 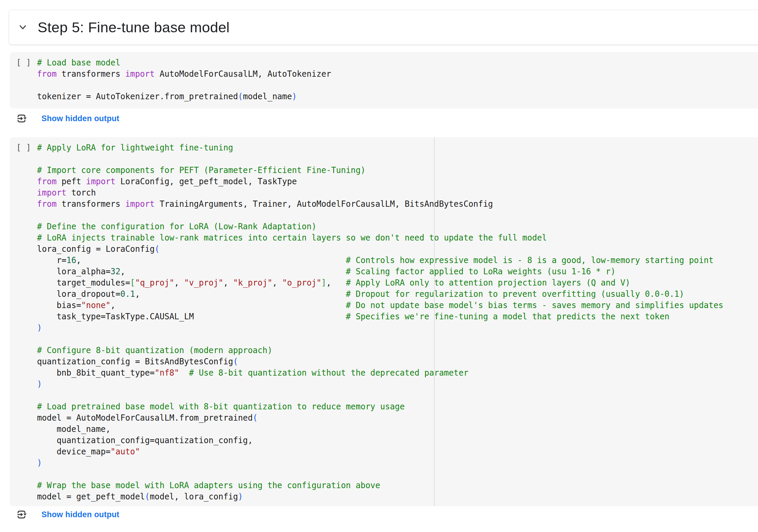 What do you see at coordinates (397, 485) in the screenshot?
I see `code-line: # Wrap the base model with LoRA adapters…` at bounding box center [397, 485].